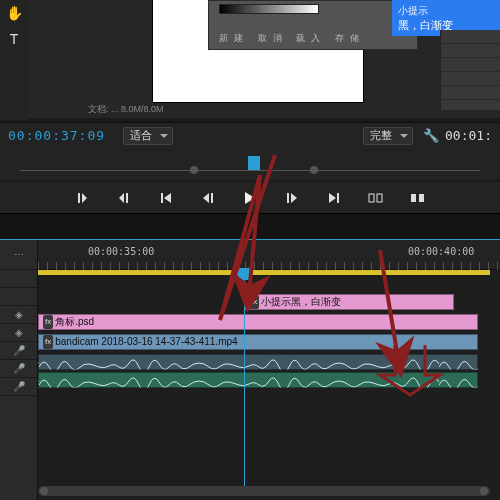 Image resolution: width=500 pixels, height=500 pixels. What do you see at coordinates (292, 38) in the screenshot?
I see `dialog-buttons: 新建 取消 载入 存储` at bounding box center [292, 38].